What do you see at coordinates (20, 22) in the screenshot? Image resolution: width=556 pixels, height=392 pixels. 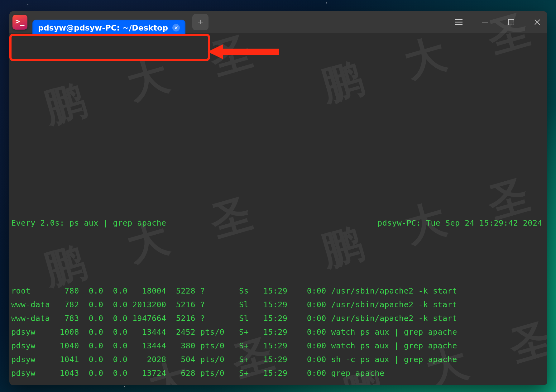 I see `terminal-app-icon: >_` at bounding box center [20, 22].